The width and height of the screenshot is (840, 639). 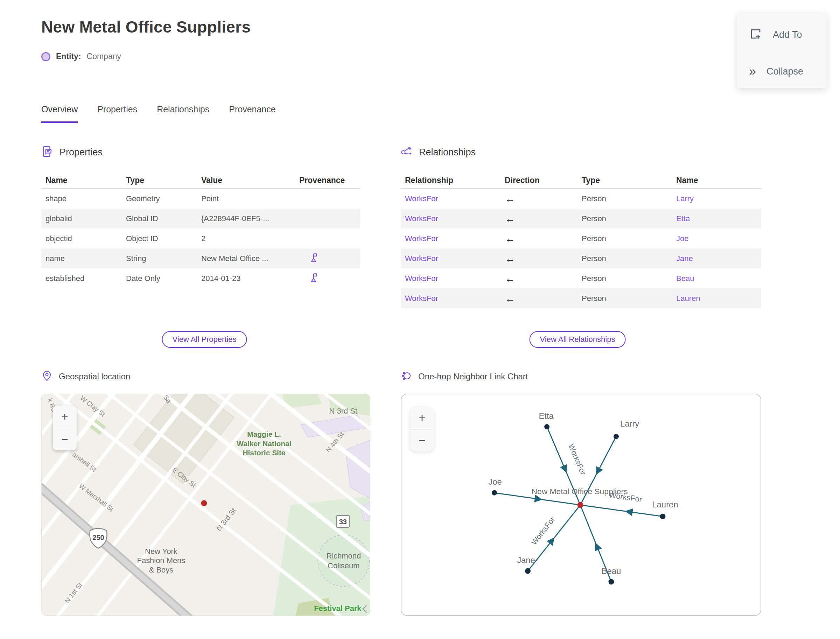 What do you see at coordinates (422, 440) in the screenshot?
I see `chart-zoom-out-button: −` at bounding box center [422, 440].